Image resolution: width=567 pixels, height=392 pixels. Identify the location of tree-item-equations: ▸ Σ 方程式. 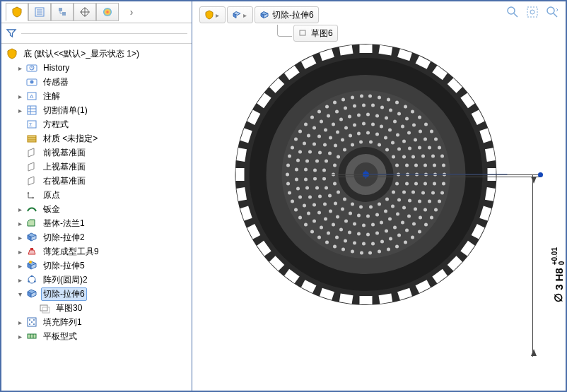
(98, 124).